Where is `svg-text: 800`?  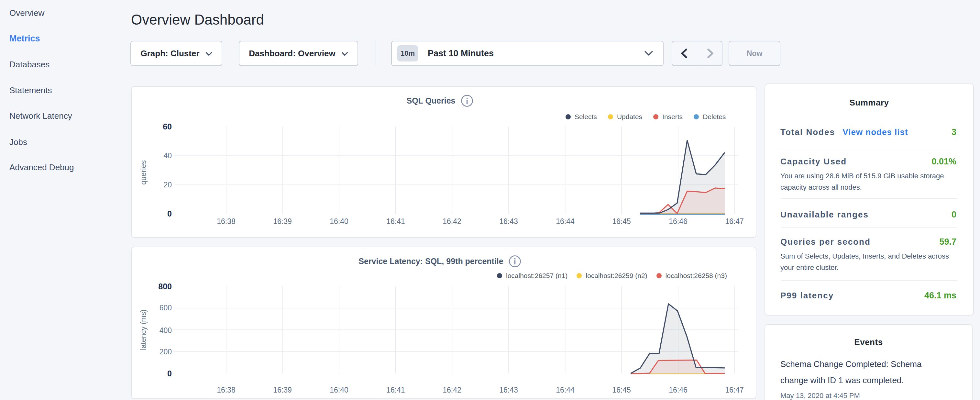 svg-text: 800 is located at coordinates (165, 286).